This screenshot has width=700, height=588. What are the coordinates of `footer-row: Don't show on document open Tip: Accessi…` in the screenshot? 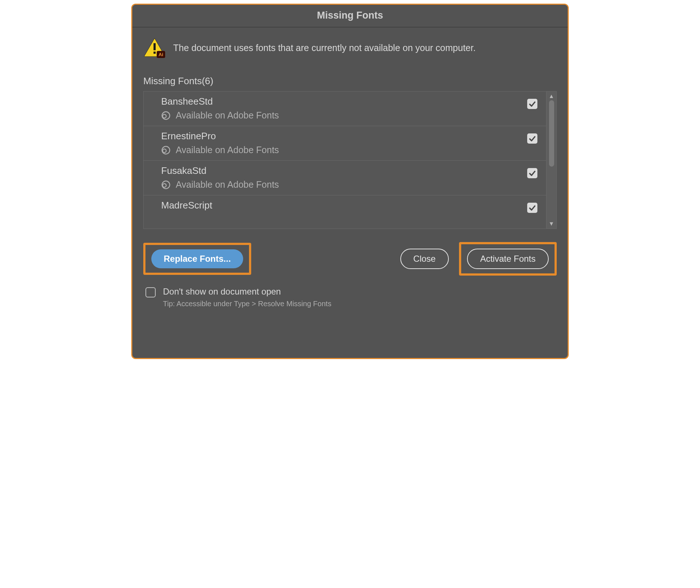 It's located at (350, 297).